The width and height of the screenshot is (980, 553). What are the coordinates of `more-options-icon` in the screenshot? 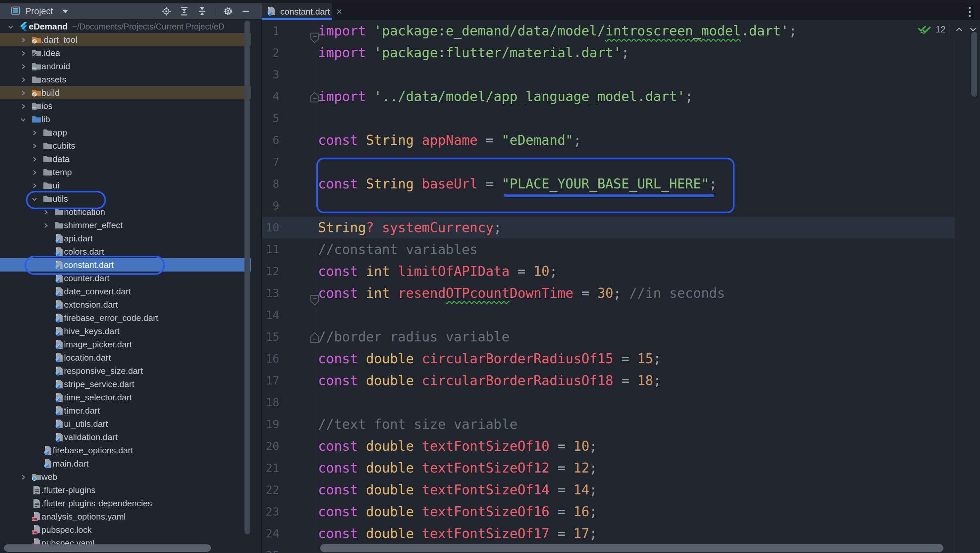 It's located at (970, 12).